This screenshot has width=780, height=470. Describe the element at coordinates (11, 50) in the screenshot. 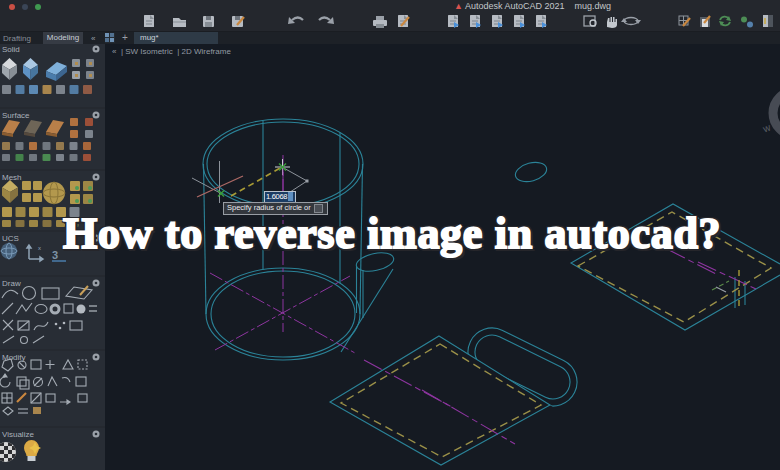

I see `svg-text: Solid` at that location.